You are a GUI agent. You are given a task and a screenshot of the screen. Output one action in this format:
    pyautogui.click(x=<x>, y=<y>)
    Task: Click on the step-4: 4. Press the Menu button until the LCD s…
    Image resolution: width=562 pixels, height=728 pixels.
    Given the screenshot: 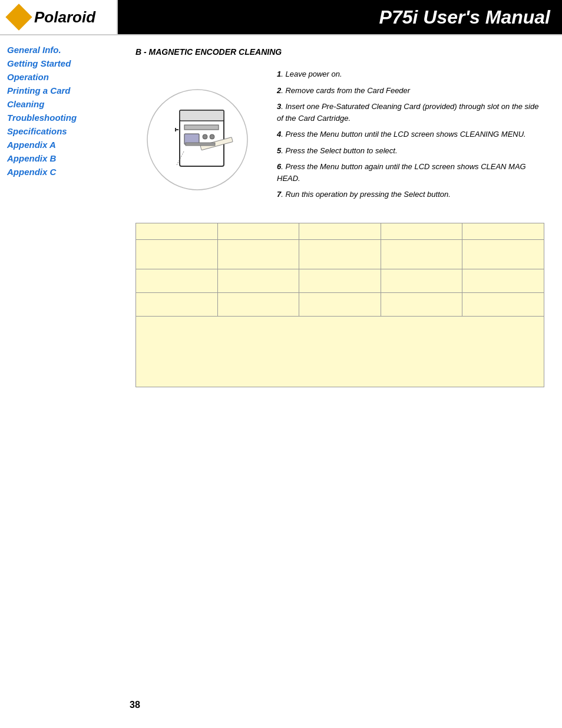 What is the action you would take?
    pyautogui.click(x=411, y=134)
    